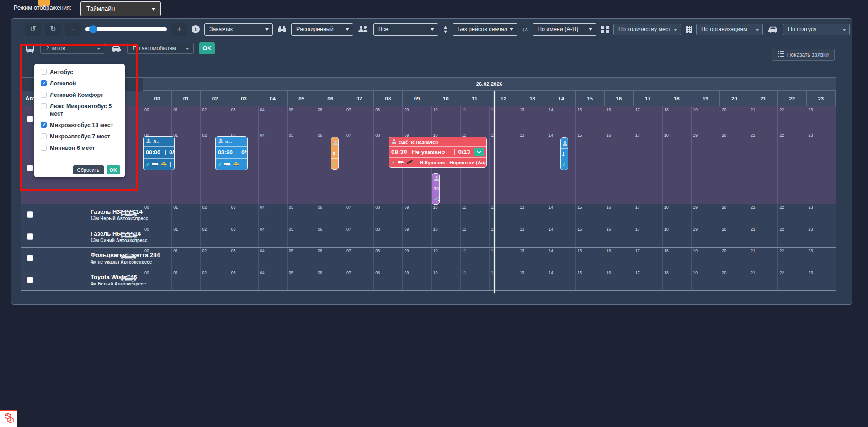 The height and width of the screenshot is (427, 868). I want to click on zoom-out-button: −, so click(73, 29).